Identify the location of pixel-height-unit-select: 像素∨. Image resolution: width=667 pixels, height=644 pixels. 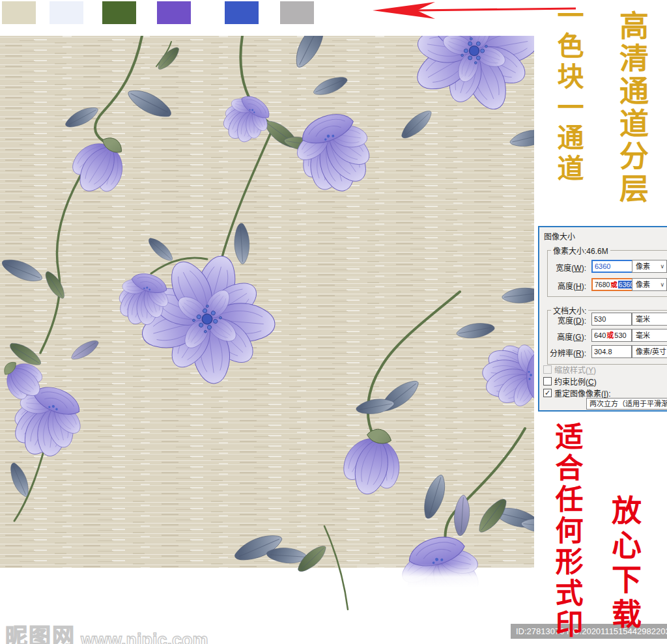
(649, 285).